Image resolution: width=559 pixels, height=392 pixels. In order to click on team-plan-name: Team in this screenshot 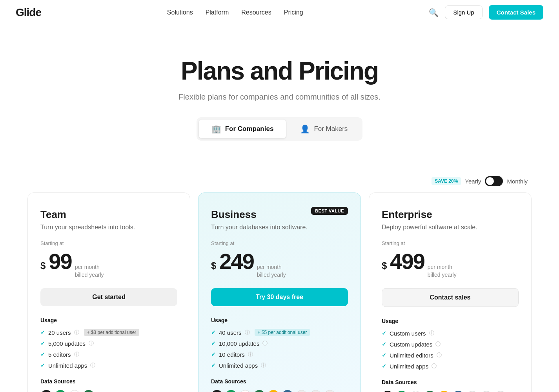, I will do `click(109, 215)`.